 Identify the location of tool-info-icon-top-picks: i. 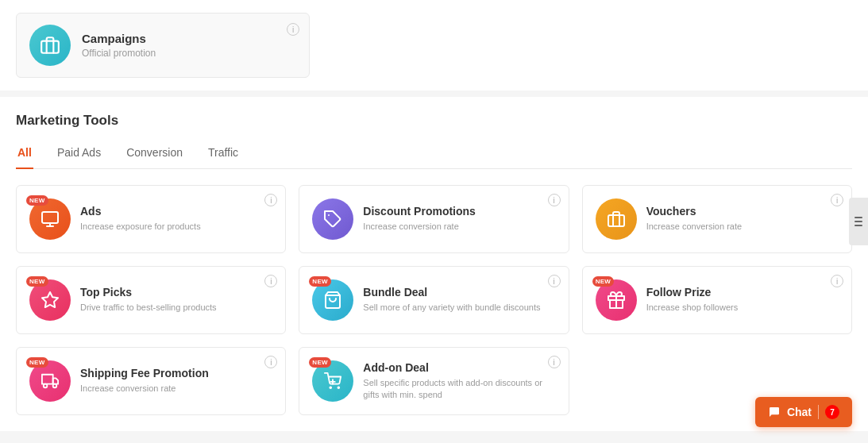
(271, 281).